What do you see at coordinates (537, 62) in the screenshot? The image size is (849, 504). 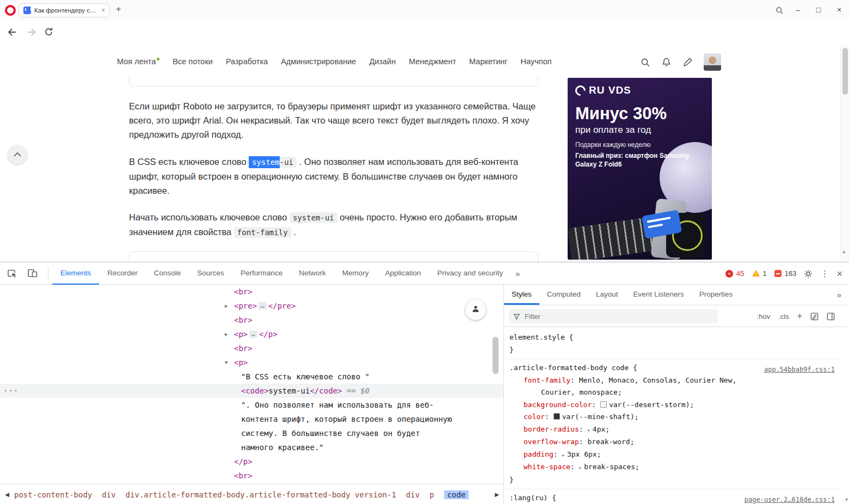 I see `nav-popsci: Научпоп` at bounding box center [537, 62].